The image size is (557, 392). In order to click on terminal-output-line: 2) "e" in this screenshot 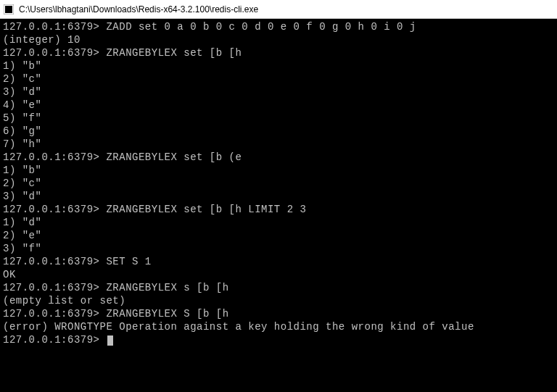, I will do `click(278, 235)`.